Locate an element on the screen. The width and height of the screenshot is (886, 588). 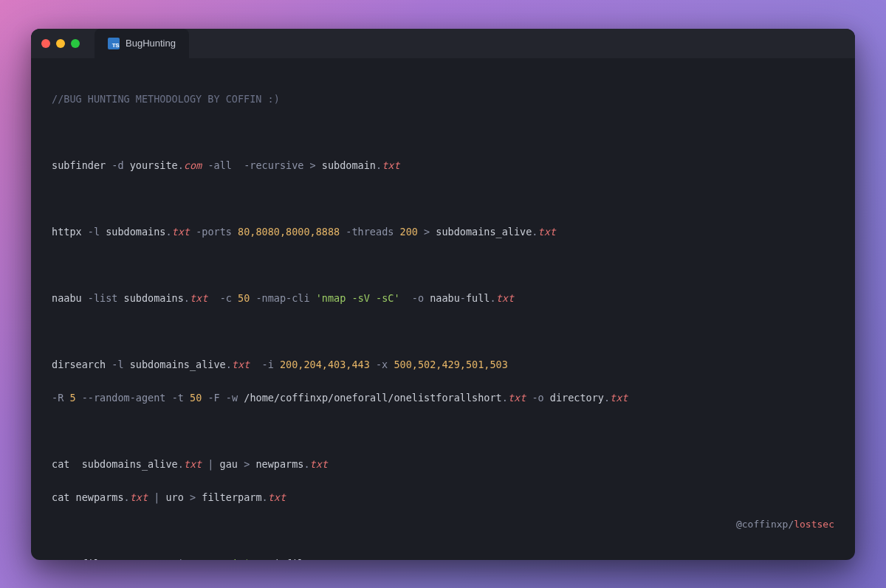
footer-credit: @coffinxp/lostsec is located at coordinates (768, 525).